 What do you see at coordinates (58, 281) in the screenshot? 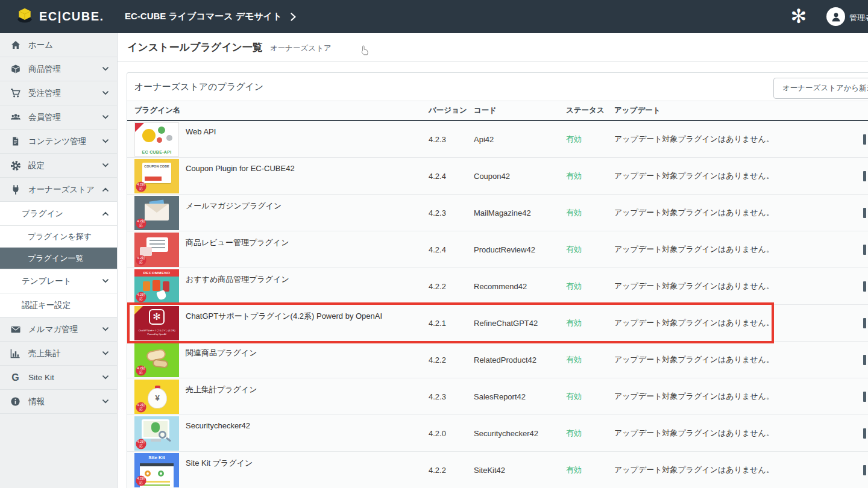
I see `sidebar-item-template: テンプレート` at bounding box center [58, 281].